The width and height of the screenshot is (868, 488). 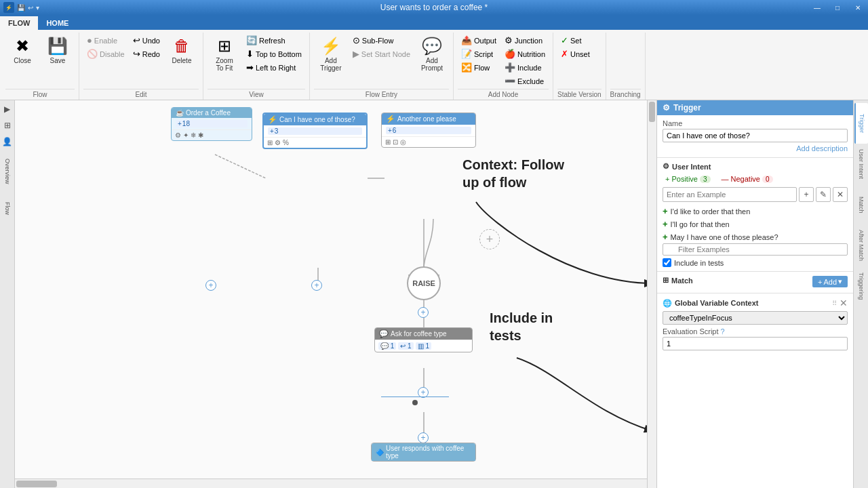 What do you see at coordinates (667, 304) in the screenshot?
I see `global-var-icon: 🌐` at bounding box center [667, 304].